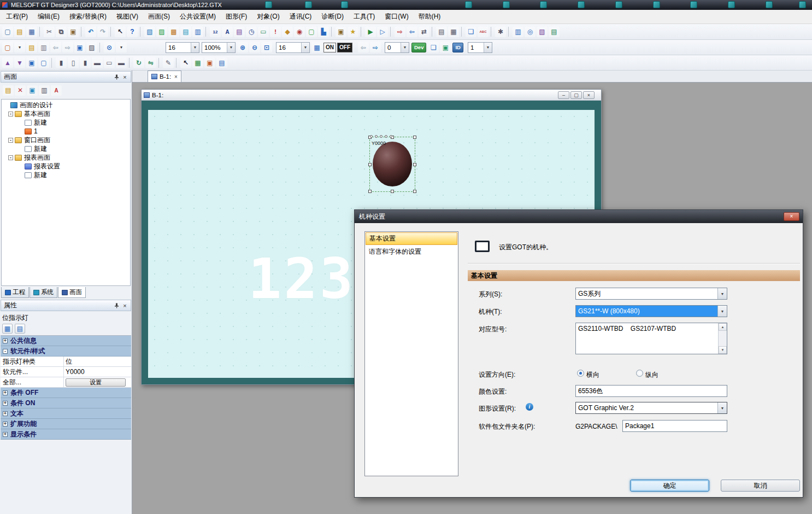  Describe the element at coordinates (121, 47) in the screenshot. I see `magnifier-dropdown-icon: ▾` at that location.